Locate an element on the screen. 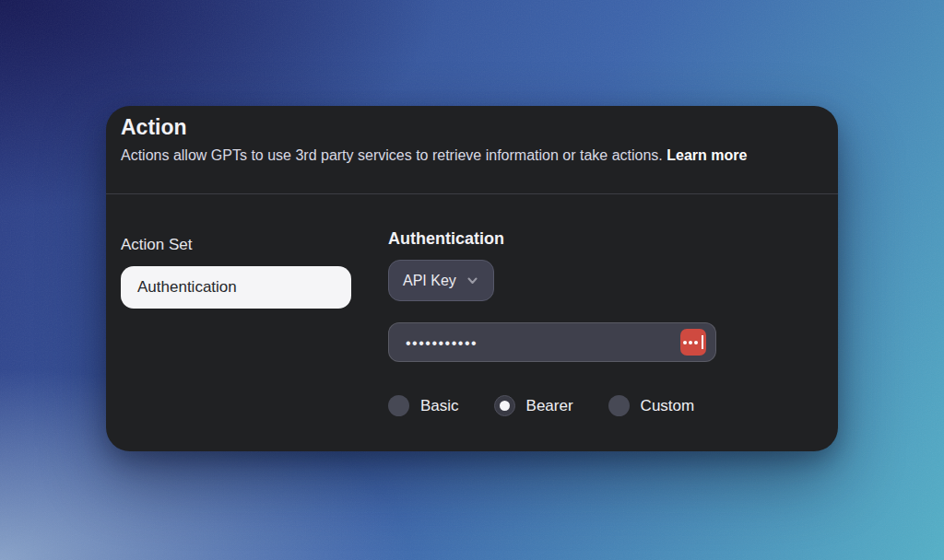  radio-option-custom: Custom is located at coordinates (652, 405).